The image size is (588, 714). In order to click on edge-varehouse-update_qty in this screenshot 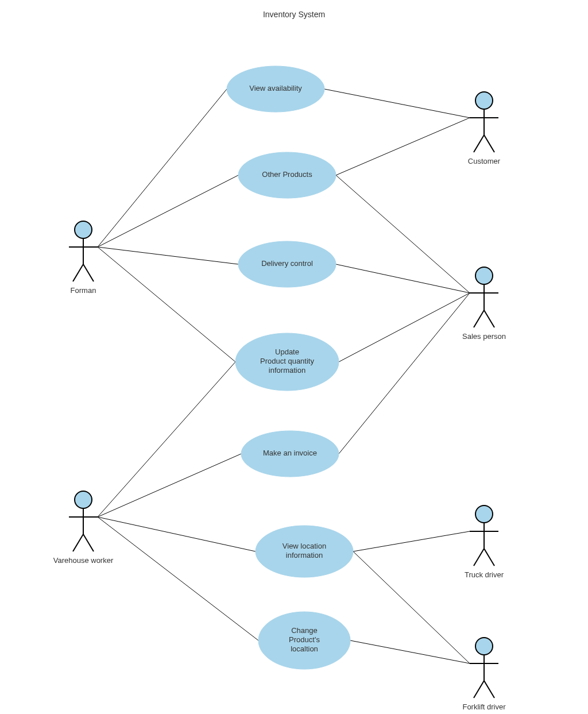, I will do `click(167, 439)`.